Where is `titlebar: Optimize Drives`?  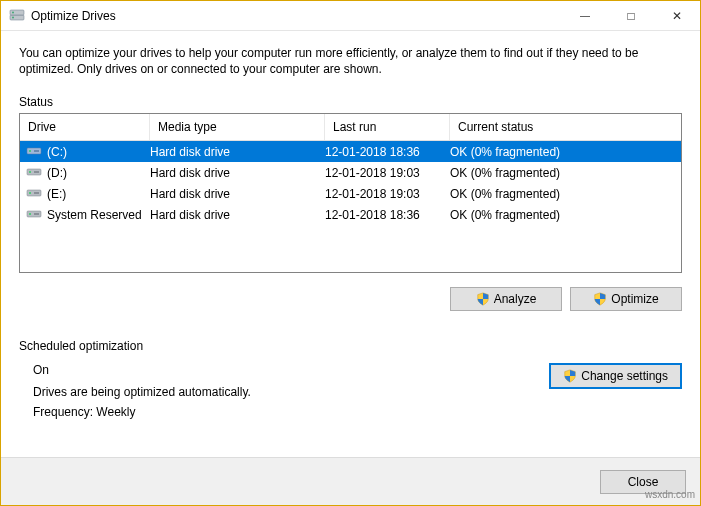
titlebar: Optimize Drives is located at coordinates (350, 16).